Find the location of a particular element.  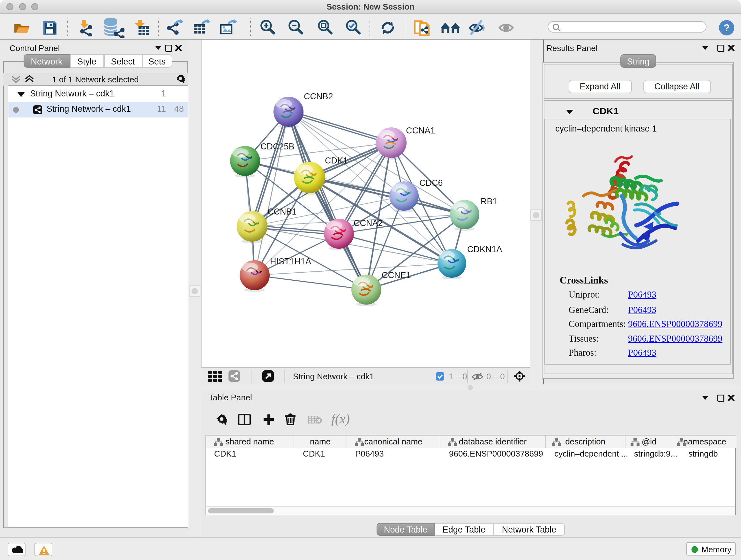

svg-text: HIST1H1A is located at coordinates (291, 261).